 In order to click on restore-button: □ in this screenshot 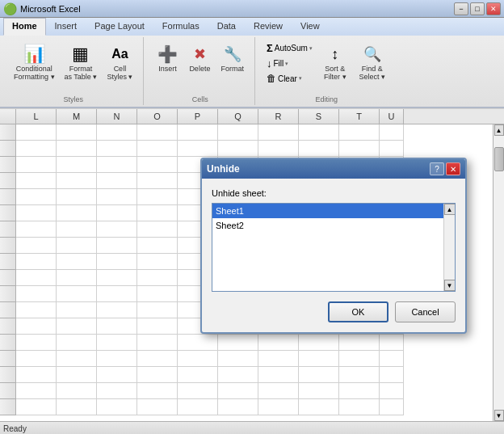, I will do `click(477, 9)`.